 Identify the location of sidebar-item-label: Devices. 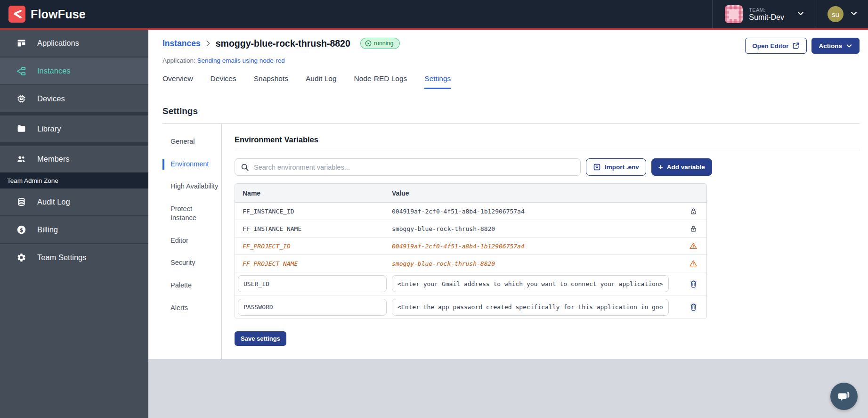
(51, 99).